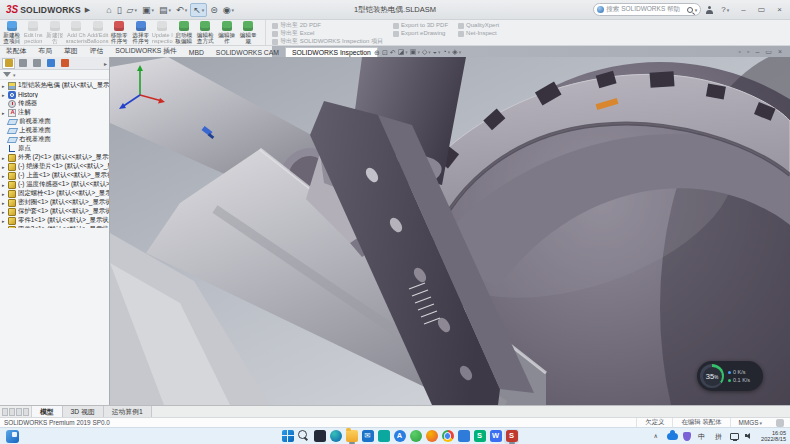 The height and width of the screenshot is (444, 790). What do you see at coordinates (368, 436) in the screenshot?
I see `taskbar-mail: ✉` at bounding box center [368, 436].